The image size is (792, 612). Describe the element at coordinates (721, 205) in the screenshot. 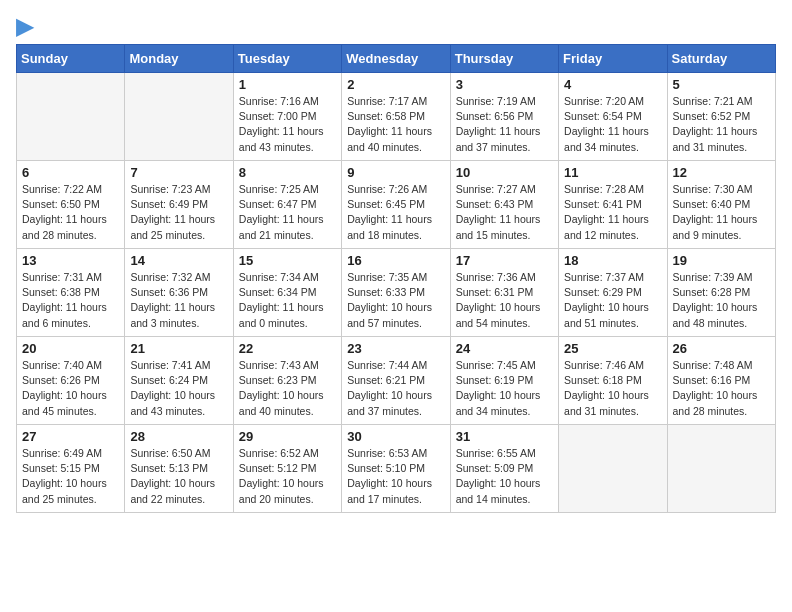

I see `calendar-day-cell: 12Sunrise: 7:30 AMSunset: 6:40 PMDayligh…` at that location.